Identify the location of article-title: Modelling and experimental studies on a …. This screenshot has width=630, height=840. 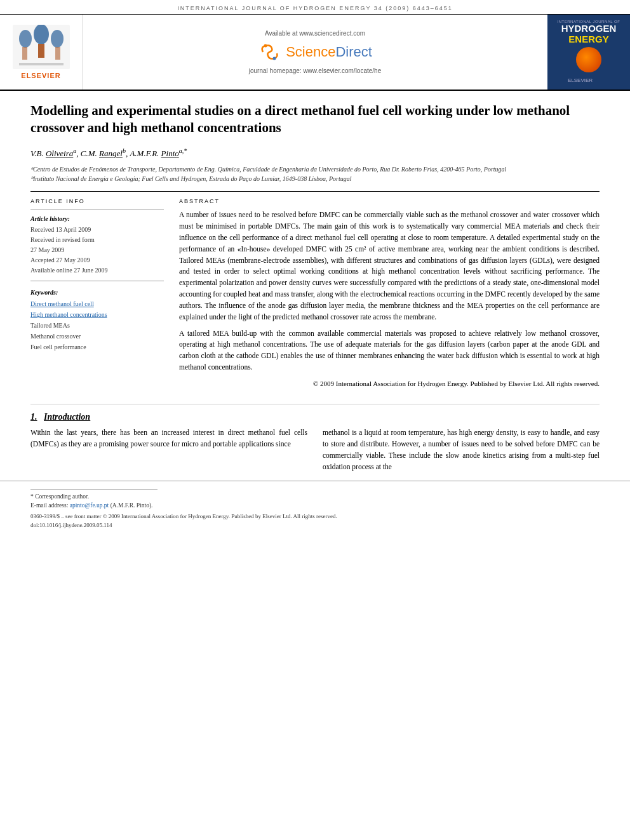
(315, 119).